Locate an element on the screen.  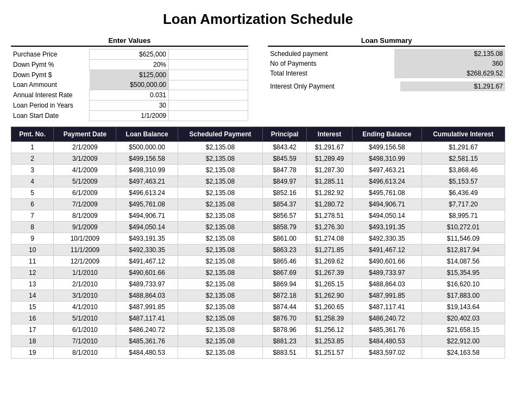
enter-values-label: Purchase Price is located at coordinates (50, 54).